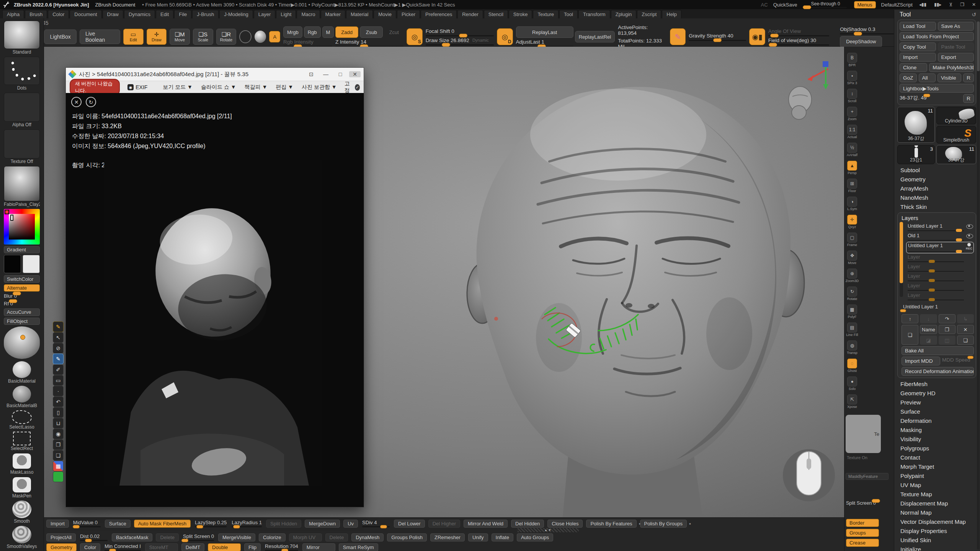 The image size is (980, 551). What do you see at coordinates (22, 304) in the screenshot?
I see `rf-slider: Rf 0` at bounding box center [22, 304].